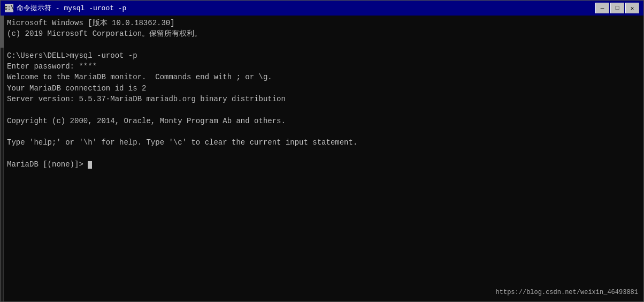 The height and width of the screenshot is (302, 644). What do you see at coordinates (322, 8) in the screenshot?
I see `title-bar: C:\ 命令提示符 - mysql -uroot -p — □ ✕` at bounding box center [322, 8].